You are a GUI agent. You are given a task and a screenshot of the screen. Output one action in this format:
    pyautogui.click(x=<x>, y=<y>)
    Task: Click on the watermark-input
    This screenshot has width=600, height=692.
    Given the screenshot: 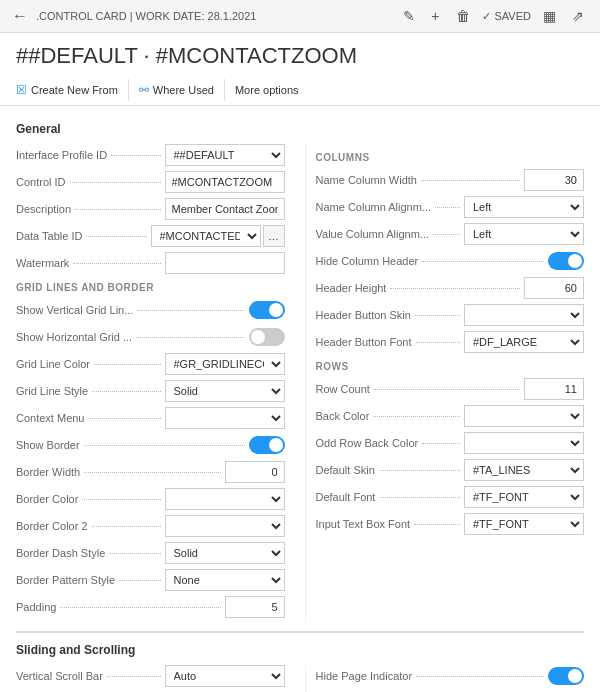 What is the action you would take?
    pyautogui.click(x=225, y=263)
    